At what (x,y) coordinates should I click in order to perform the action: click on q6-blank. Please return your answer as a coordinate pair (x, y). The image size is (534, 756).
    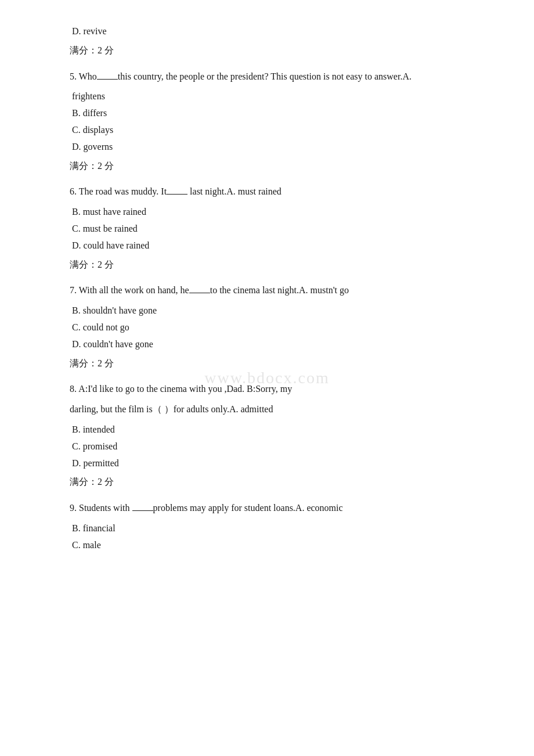
    Looking at the image, I should click on (177, 194).